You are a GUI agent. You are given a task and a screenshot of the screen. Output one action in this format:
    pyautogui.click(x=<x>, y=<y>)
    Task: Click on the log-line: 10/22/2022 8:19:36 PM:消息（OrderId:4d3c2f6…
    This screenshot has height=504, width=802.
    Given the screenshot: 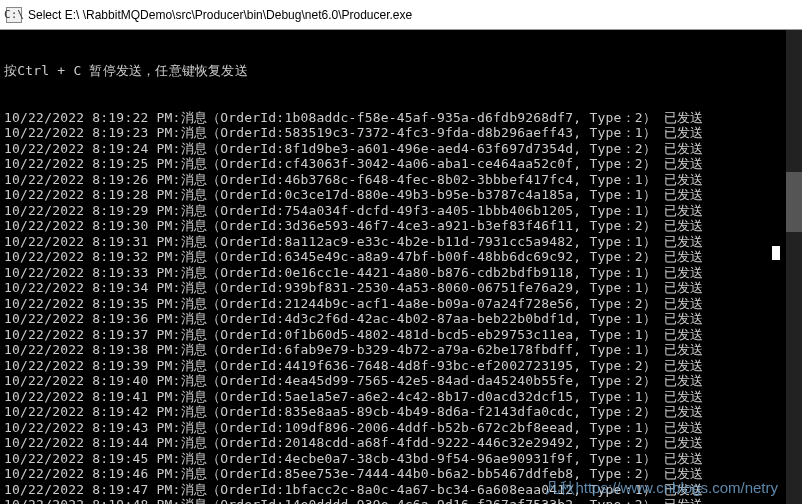 What is the action you would take?
    pyautogui.click(x=401, y=319)
    